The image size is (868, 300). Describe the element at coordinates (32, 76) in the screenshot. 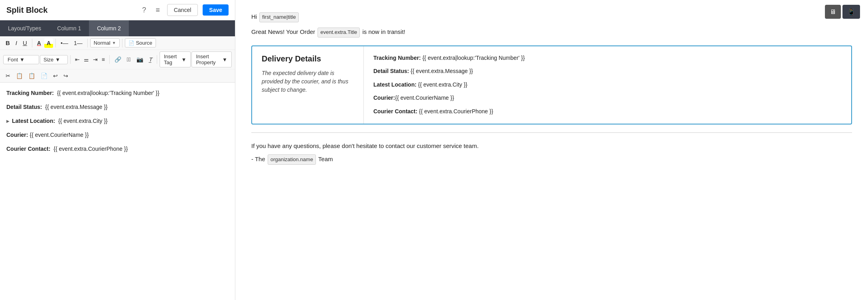

I see `paste-button: 📋` at that location.